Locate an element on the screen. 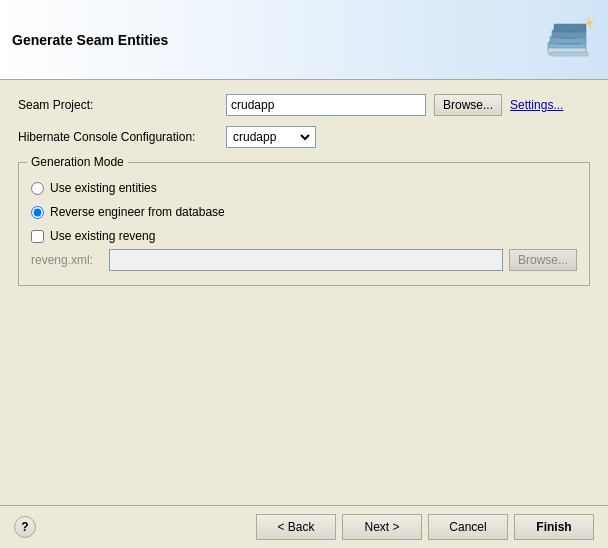  checkbox-use-reveng is located at coordinates (38, 236).